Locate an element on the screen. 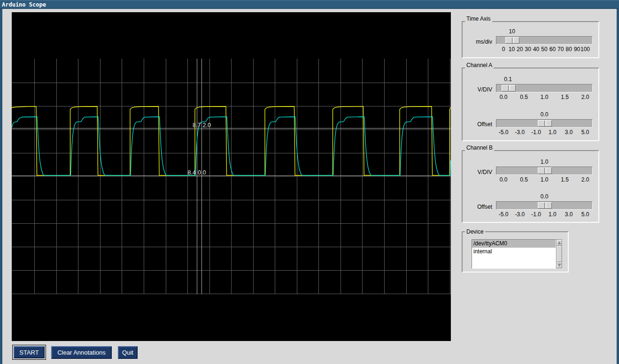 The height and width of the screenshot is (364, 619). tick-label: 10 is located at coordinates (512, 49).